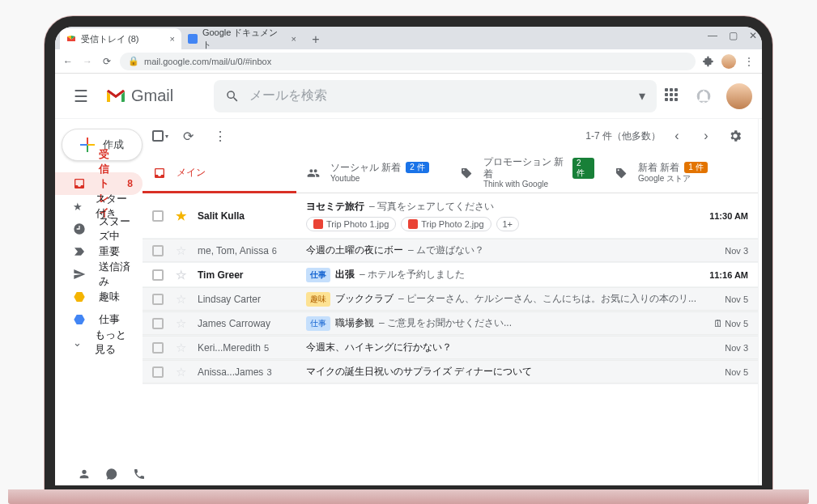  I want to click on mail-body: 仕事出張 – ホテルを予約しました, so click(501, 275).